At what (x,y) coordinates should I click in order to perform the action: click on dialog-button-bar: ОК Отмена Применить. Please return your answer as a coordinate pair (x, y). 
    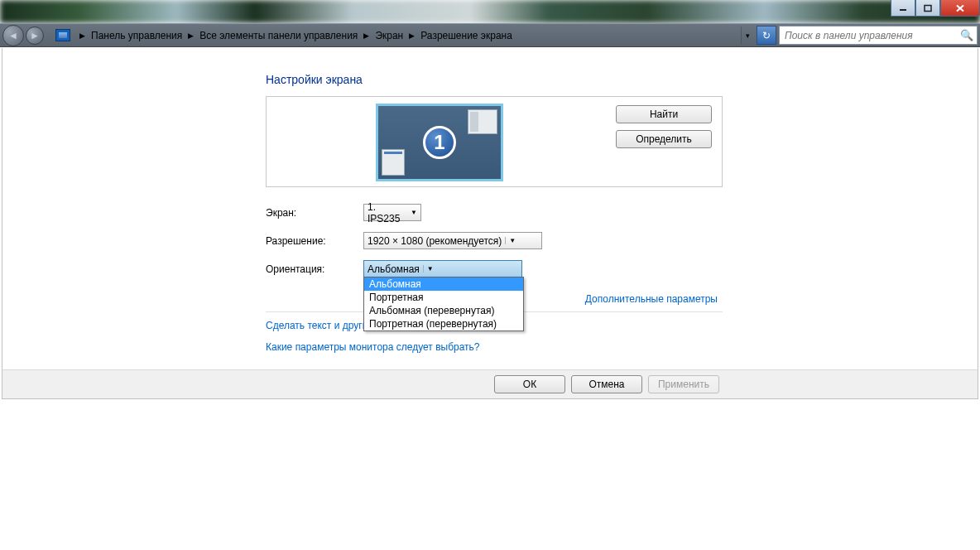
    Looking at the image, I should click on (490, 384).